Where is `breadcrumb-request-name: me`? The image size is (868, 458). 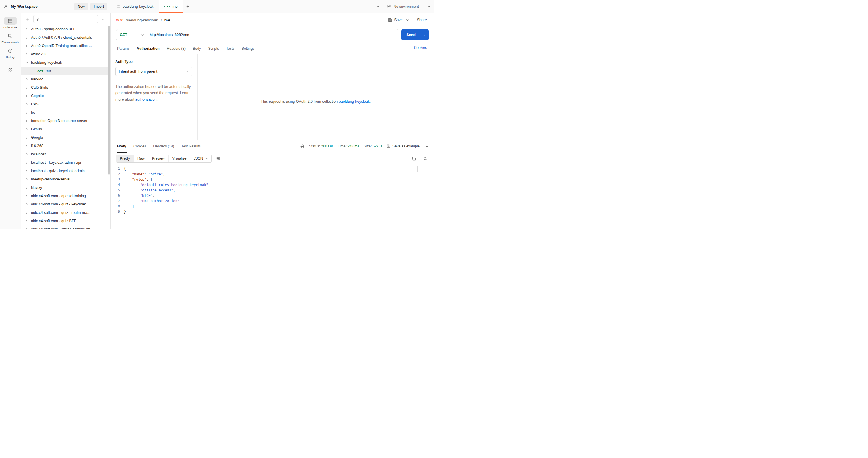 breadcrumb-request-name: me is located at coordinates (167, 20).